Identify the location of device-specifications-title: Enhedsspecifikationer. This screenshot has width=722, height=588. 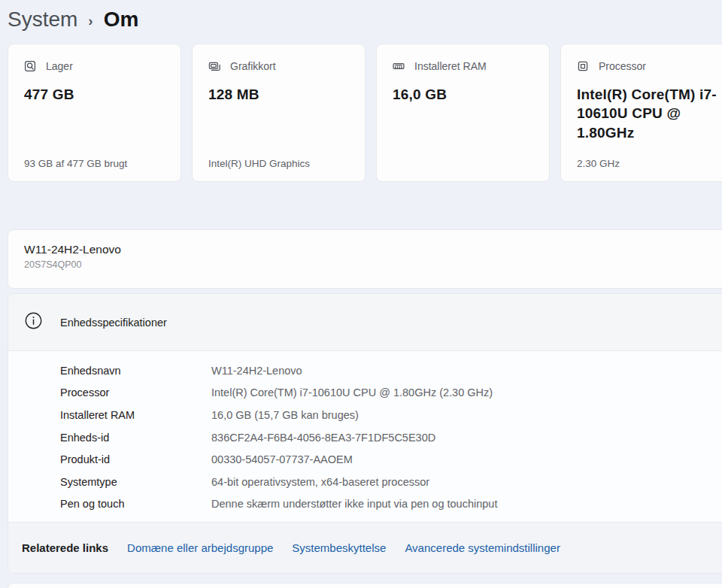
(114, 323).